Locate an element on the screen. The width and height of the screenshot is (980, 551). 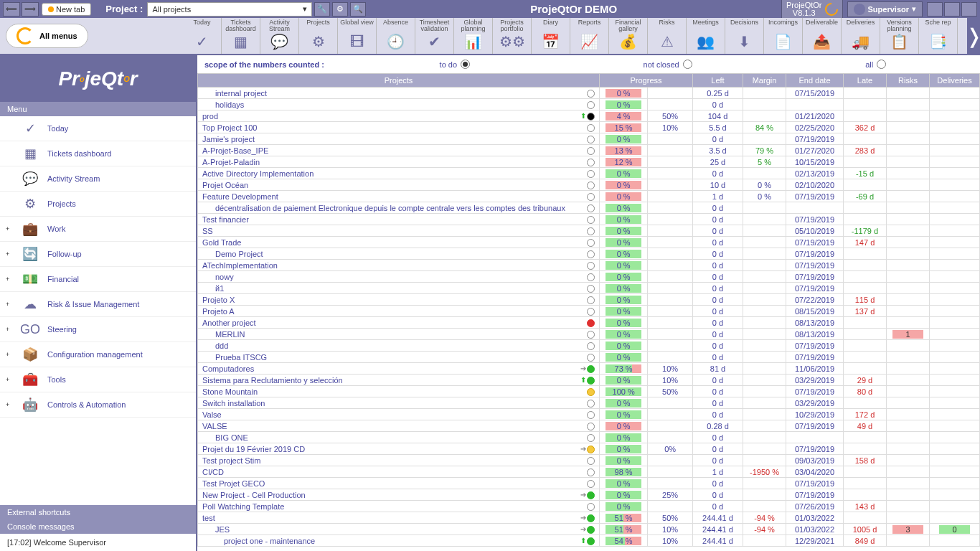
table-row: prod⬆4 %50%104 d01/21/2020 is located at coordinates (589, 116).